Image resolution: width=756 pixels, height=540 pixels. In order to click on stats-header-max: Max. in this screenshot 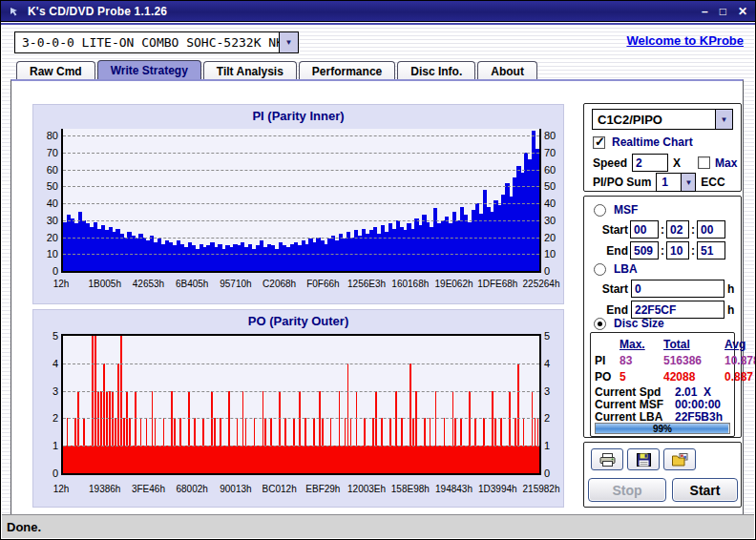, I will do `click(641, 344)`.